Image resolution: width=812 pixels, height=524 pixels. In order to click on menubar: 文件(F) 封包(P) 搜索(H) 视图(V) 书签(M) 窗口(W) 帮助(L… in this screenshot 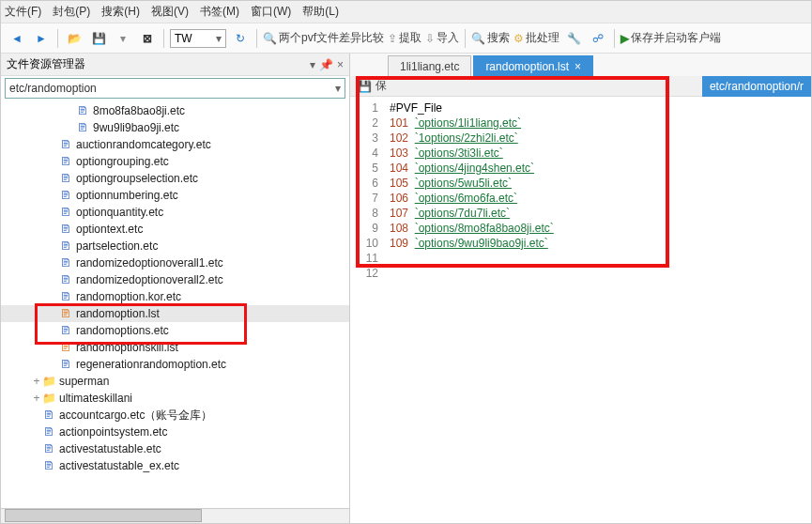, I will do `click(406, 12)`.